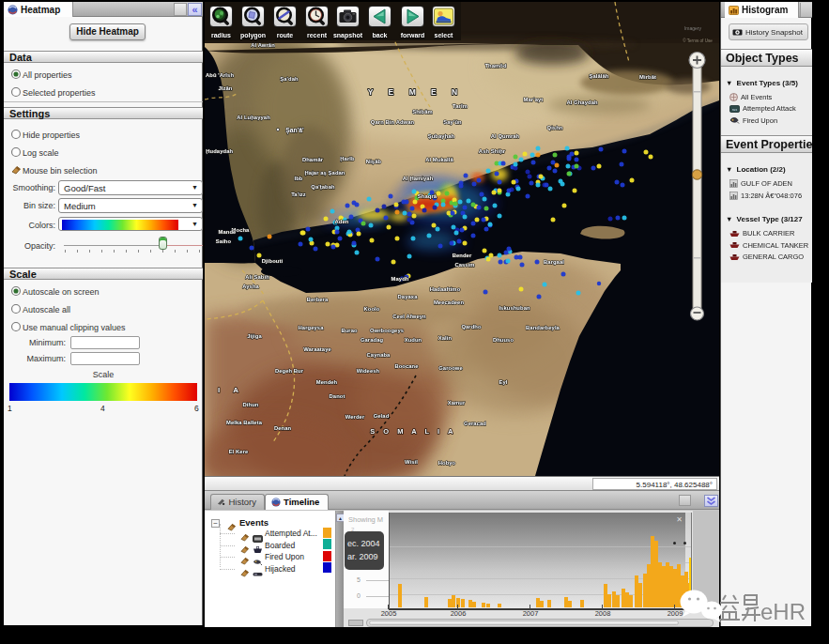 This screenshot has height=644, width=829. What do you see at coordinates (451, 368) in the screenshot?
I see `svg-text: Garoowe` at bounding box center [451, 368].